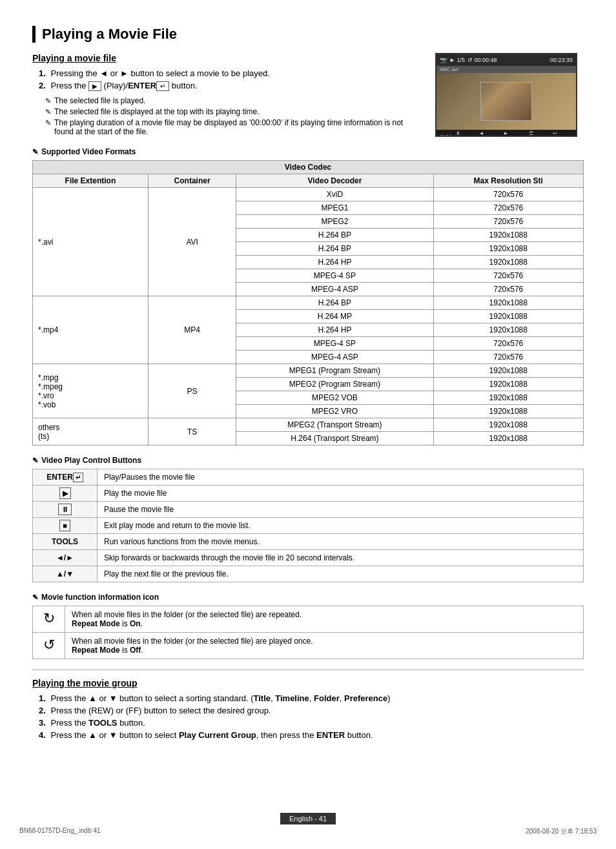  I want to click on screen-return: ↩ Return, so click(563, 134).